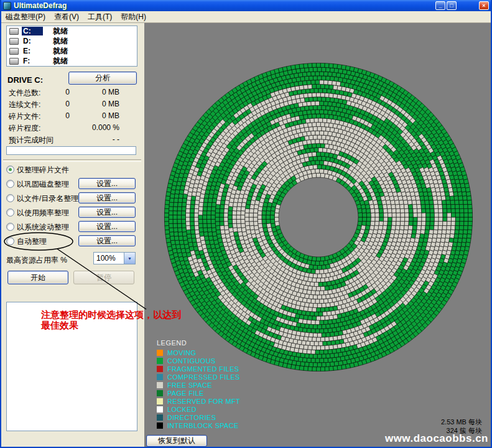 Image resolution: width=492 pixels, height=448 pixels. Describe the element at coordinates (129, 258) in the screenshot. I see `chevron-down-icon: ▼` at that location.